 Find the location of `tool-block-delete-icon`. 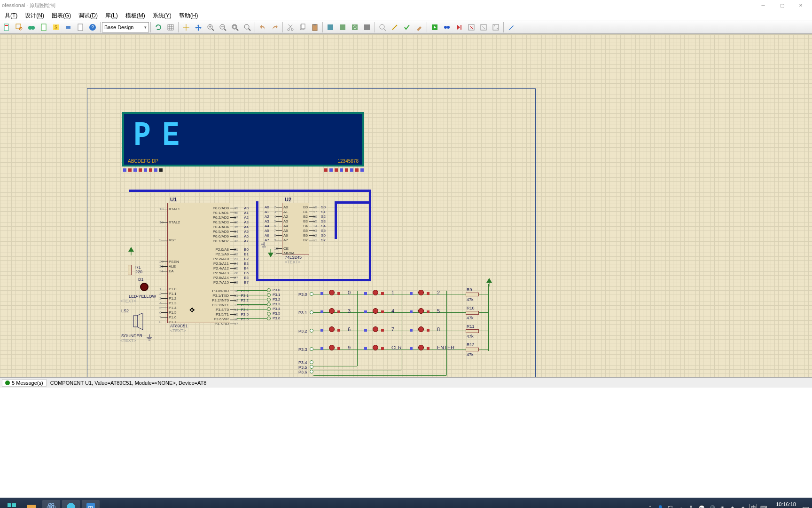

tool-block-delete-icon is located at coordinates (367, 27).